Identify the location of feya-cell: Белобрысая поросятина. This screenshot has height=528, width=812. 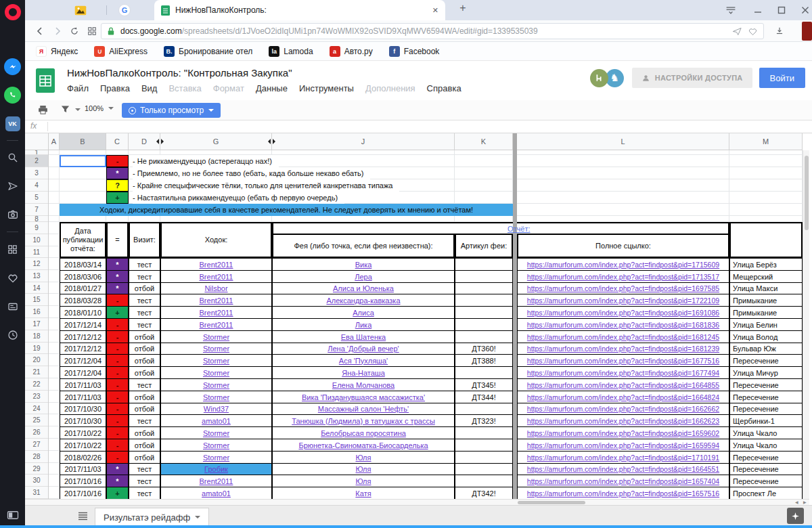
(363, 433).